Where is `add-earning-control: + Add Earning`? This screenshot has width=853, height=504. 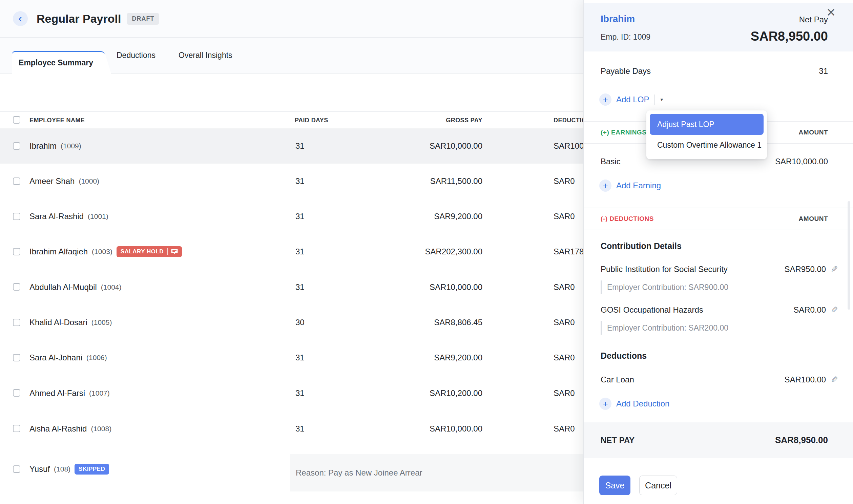
add-earning-control: + Add Earning is located at coordinates (630, 185).